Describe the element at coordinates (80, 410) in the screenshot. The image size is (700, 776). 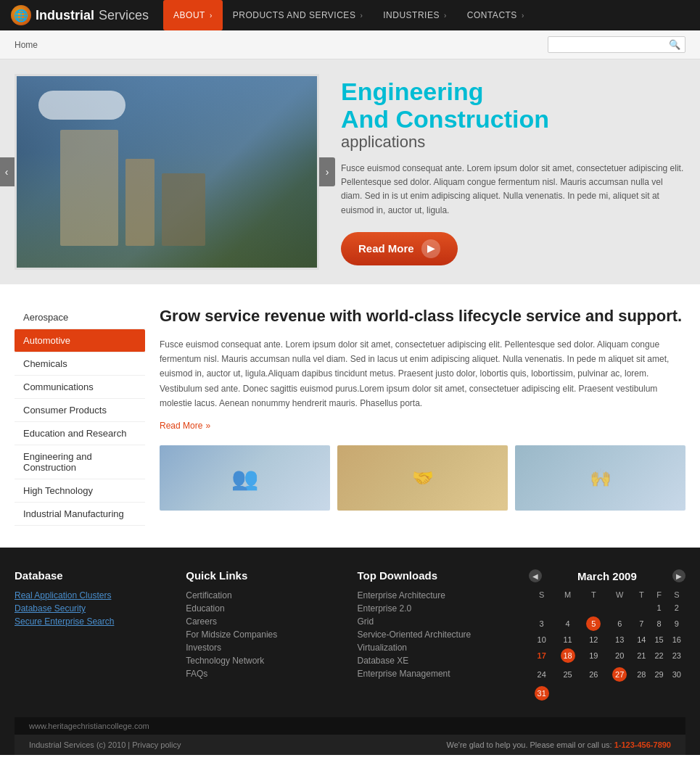
I see `sidebar-item-consumer-products: Consumer Products` at that location.